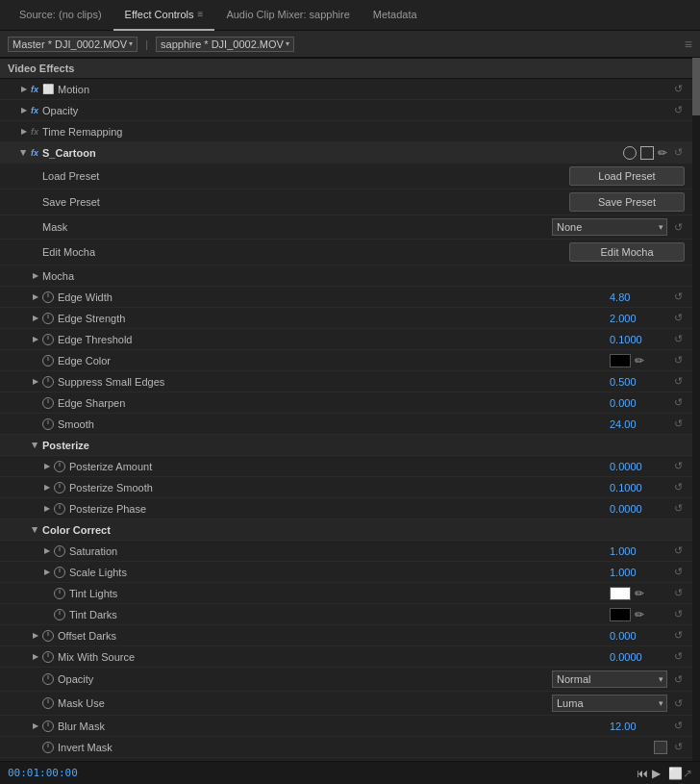  I want to click on offset-darks-reset: ↺, so click(678, 636).